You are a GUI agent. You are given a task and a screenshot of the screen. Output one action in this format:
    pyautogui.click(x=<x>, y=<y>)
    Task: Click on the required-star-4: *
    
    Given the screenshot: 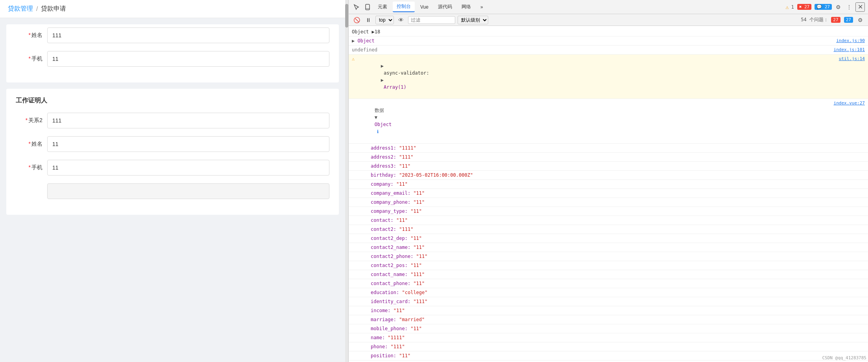 What is the action you would take?
    pyautogui.click(x=30, y=144)
    